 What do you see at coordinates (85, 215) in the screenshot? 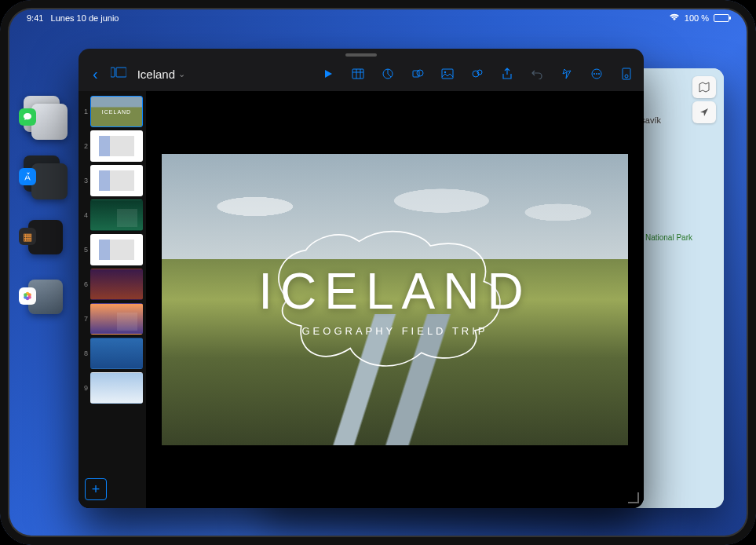
I see `thumb-number: 4` at bounding box center [85, 215].